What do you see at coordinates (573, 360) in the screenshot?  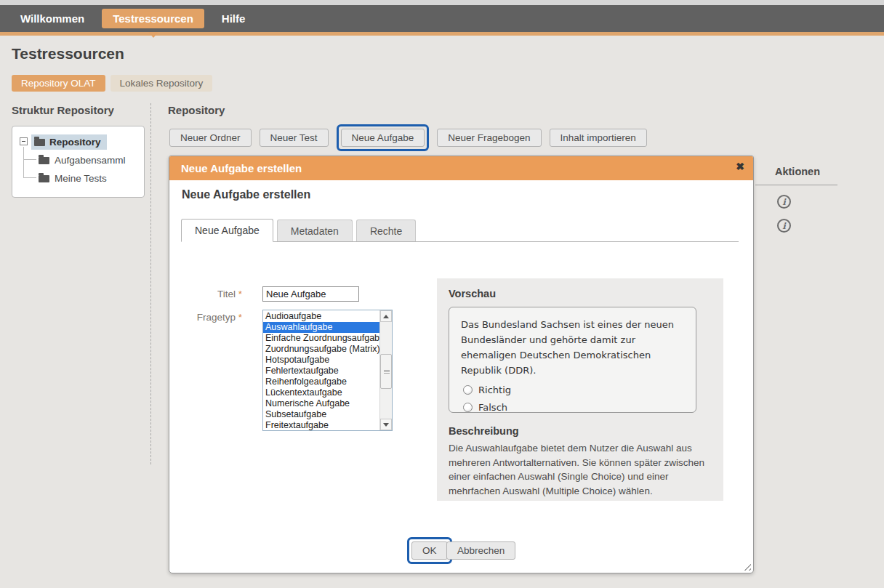 I see `question-preview-box: Das Bundesland Sachsen ist eines der neu…` at bounding box center [573, 360].